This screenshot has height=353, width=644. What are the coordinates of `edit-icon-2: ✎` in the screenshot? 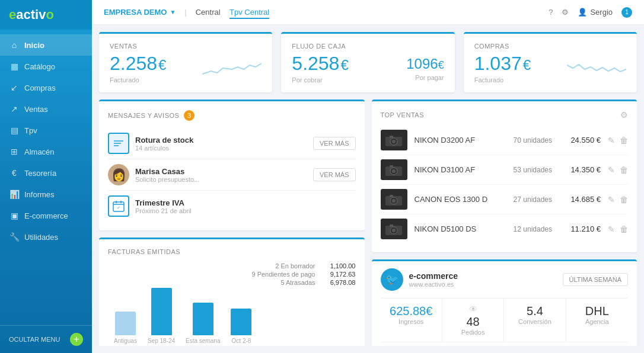 It's located at (611, 200).